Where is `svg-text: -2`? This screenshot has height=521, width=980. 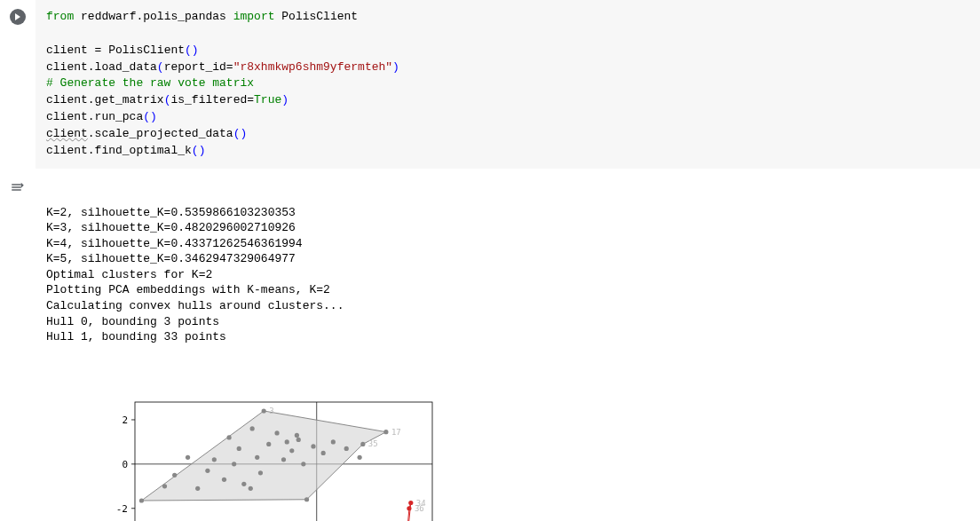 svg-text: -2 is located at coordinates (122, 509).